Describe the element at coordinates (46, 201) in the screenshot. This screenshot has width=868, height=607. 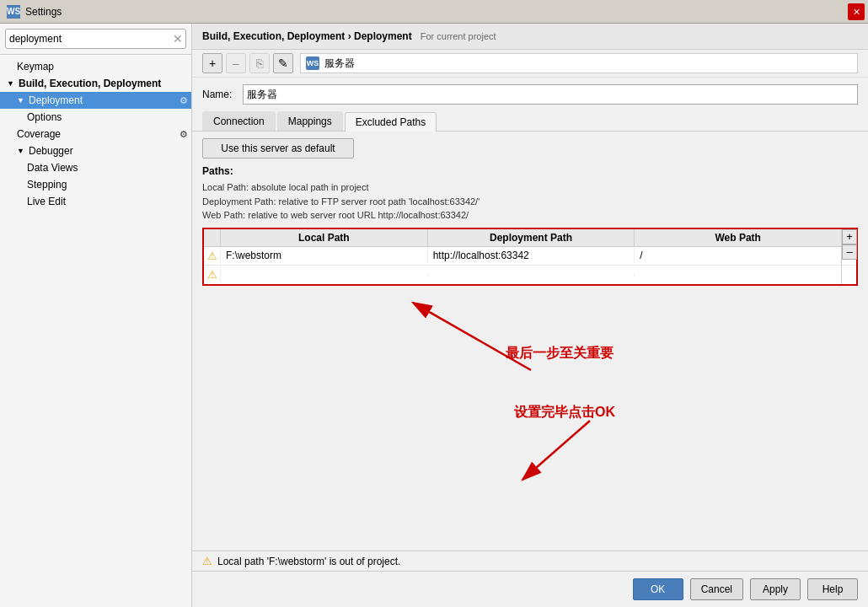
I see `live-edit-label: Live Edit` at that location.